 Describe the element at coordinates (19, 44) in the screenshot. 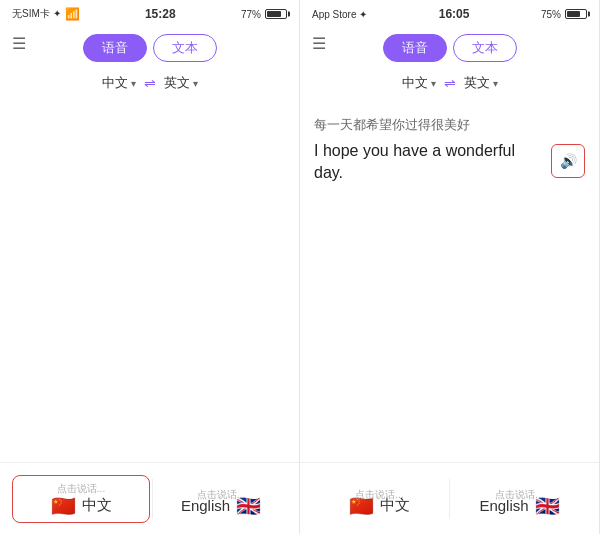

I see `left-menu-icon: ☰` at that location.